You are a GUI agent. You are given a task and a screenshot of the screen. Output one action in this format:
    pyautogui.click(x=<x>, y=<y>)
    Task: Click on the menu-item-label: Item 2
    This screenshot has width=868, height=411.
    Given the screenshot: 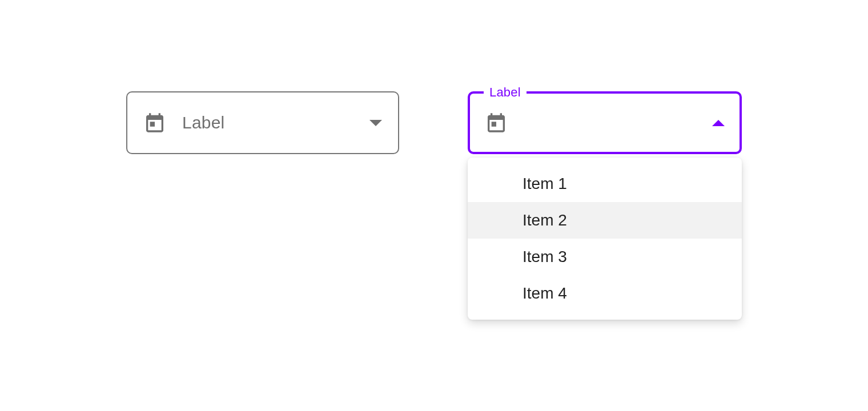 What is the action you would take?
    pyautogui.click(x=545, y=220)
    